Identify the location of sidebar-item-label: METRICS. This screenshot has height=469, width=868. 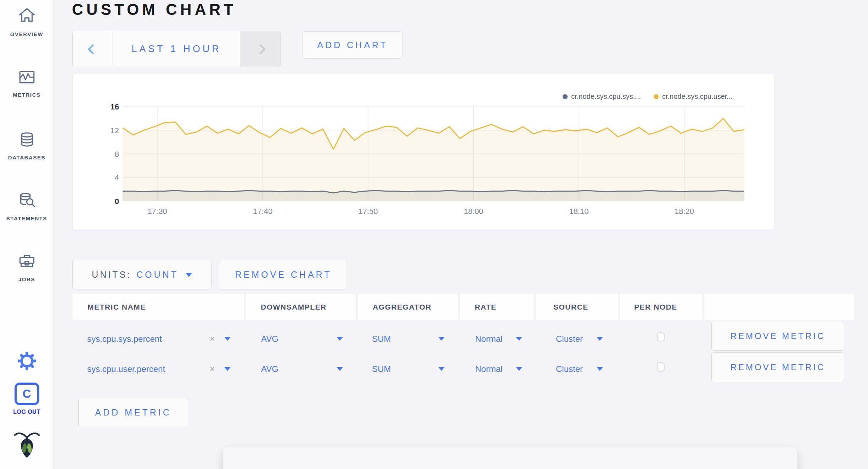
(27, 95).